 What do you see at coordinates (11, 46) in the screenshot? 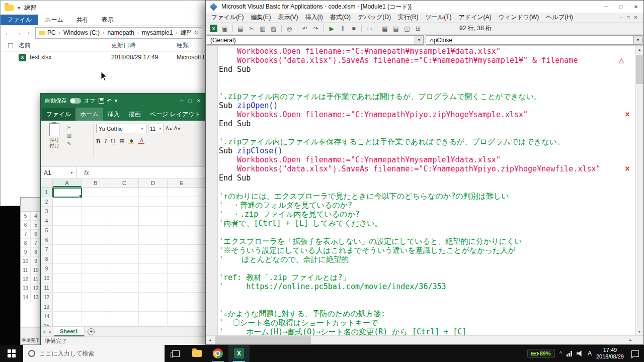
I see `select-all-checkbox` at bounding box center [11, 46].